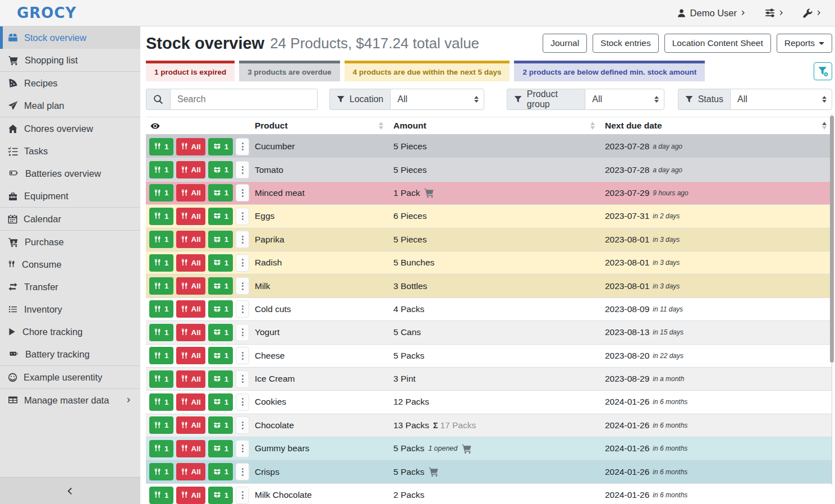 Image resolution: width=835 pixels, height=504 pixels. Describe the element at coordinates (70, 309) in the screenshot. I see `sidebar-item-inventory: Inventory` at that location.